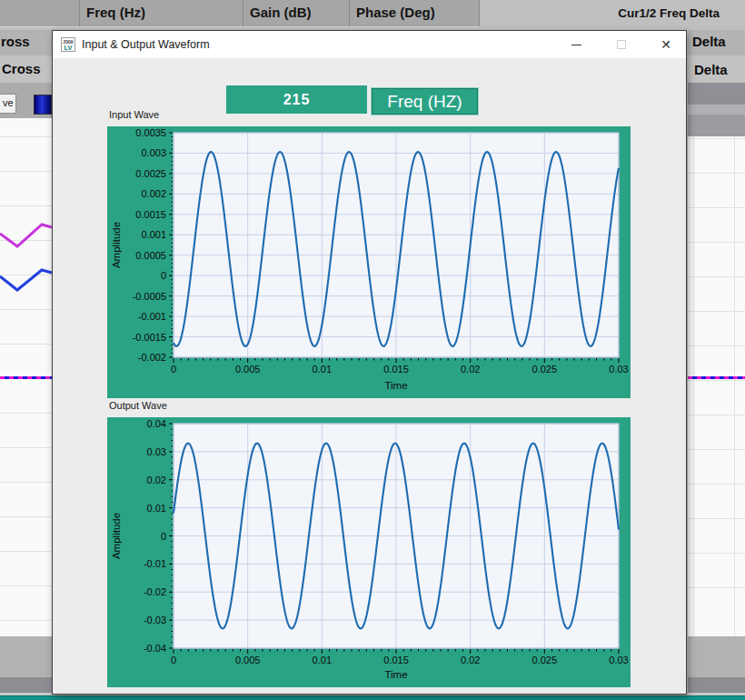 The width and height of the screenshot is (745, 700). What do you see at coordinates (156, 452) in the screenshot?
I see `y-tick-label: 0.03` at bounding box center [156, 452].